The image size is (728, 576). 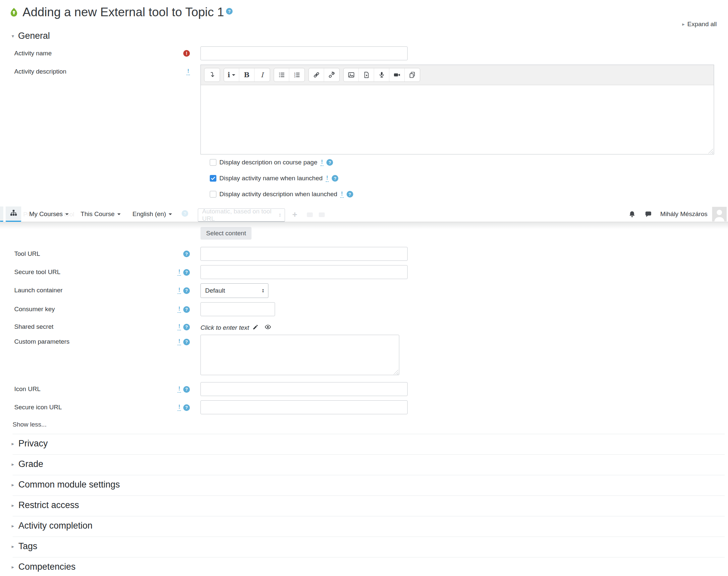 What do you see at coordinates (268, 163) in the screenshot?
I see `checkbox-label: Display description on course page` at bounding box center [268, 163].